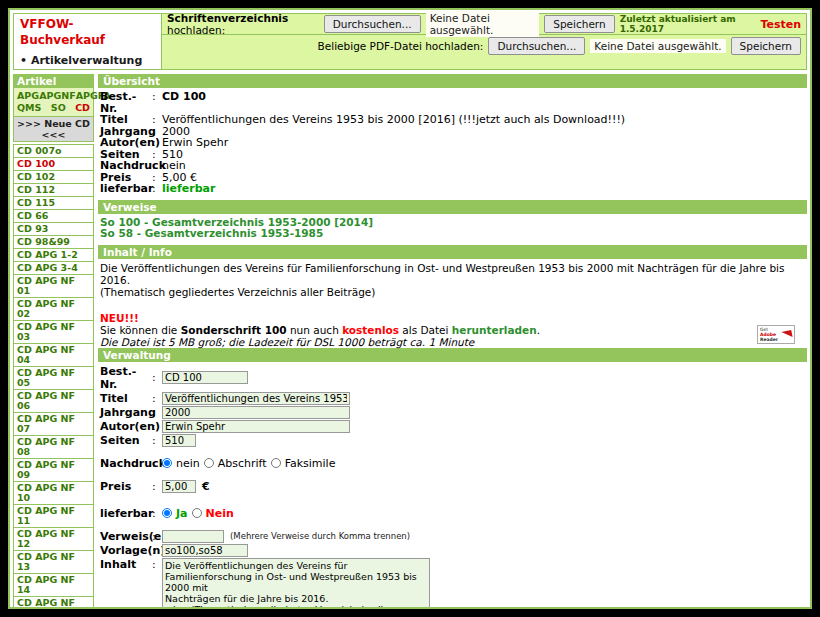 This screenshot has width=820, height=617. Describe the element at coordinates (410, 42) in the screenshot. I see `top-bar: VFFOW-Buchverkauf • Artikelverwaltung Sc…` at that location.